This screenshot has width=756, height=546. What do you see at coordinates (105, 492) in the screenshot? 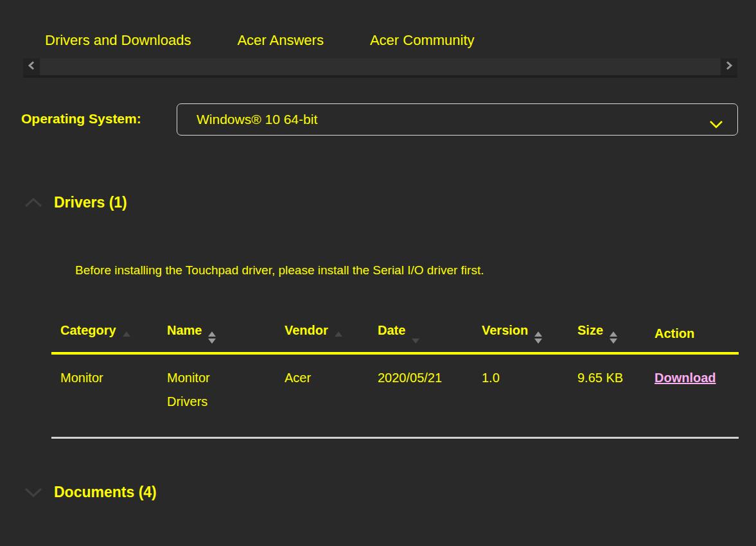
I see `documents-section-title: Documents (4)` at bounding box center [105, 492].